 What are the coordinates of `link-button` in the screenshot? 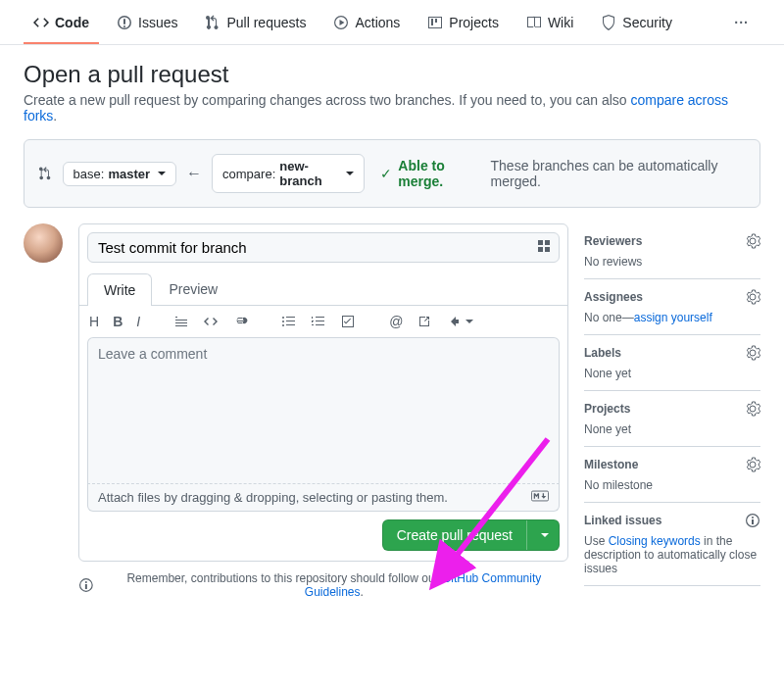 It's located at (240, 321).